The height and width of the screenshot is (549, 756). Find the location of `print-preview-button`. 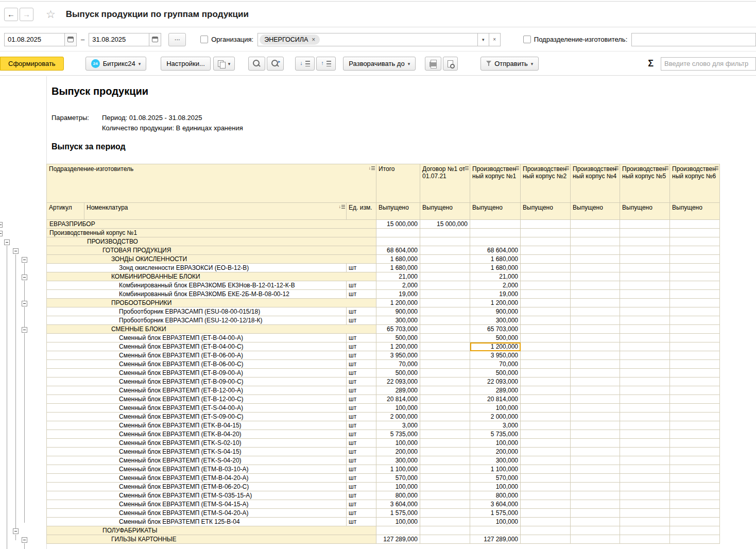

print-preview-button is located at coordinates (450, 64).